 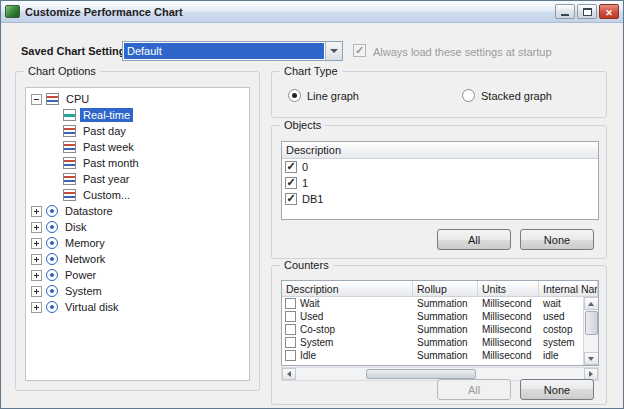 What do you see at coordinates (440, 180) in the screenshot?
I see `objects-list: Description 0 1 DB1` at bounding box center [440, 180].